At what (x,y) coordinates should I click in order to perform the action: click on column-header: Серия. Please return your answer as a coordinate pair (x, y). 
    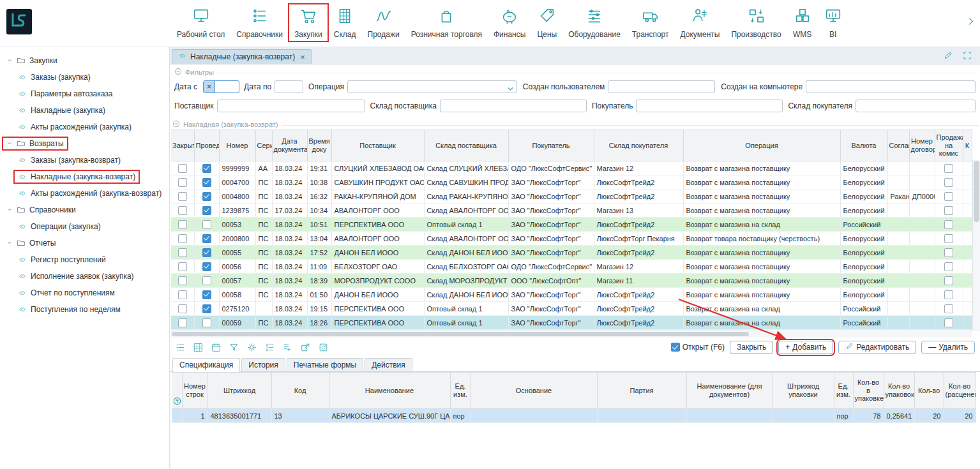
    Looking at the image, I should click on (264, 145).